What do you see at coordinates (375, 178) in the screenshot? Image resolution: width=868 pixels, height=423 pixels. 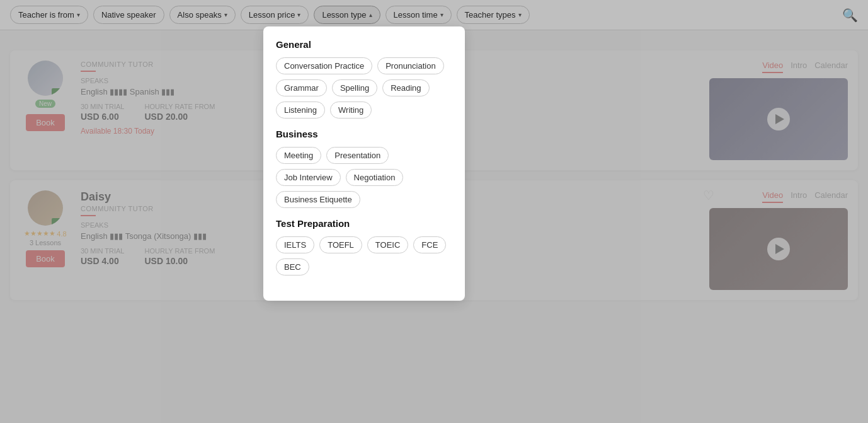 I see `tag-negotiation: Negotiation` at bounding box center [375, 178].